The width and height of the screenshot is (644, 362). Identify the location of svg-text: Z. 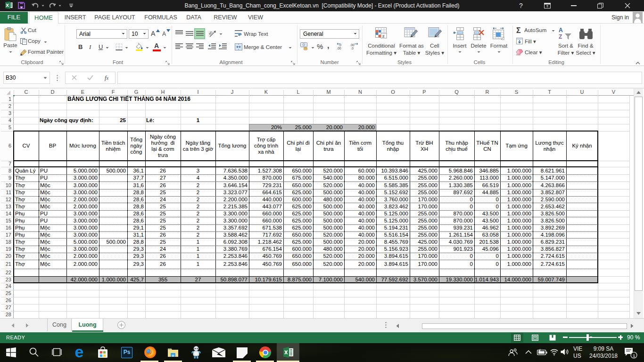
(560, 37).